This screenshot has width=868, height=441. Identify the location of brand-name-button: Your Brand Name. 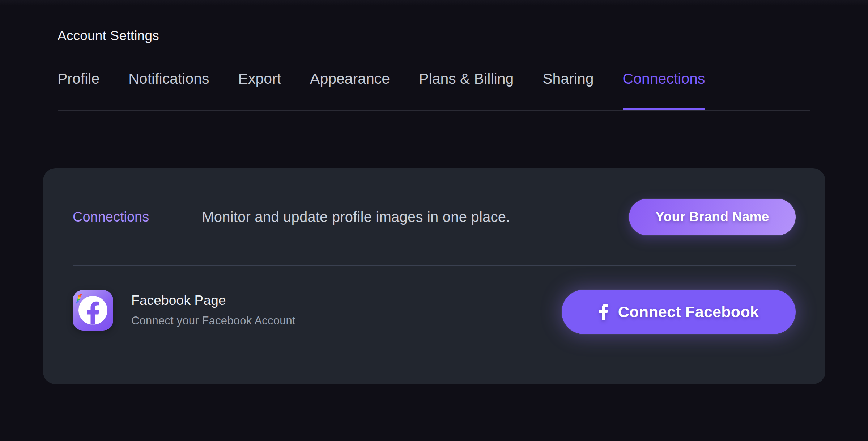
(712, 217).